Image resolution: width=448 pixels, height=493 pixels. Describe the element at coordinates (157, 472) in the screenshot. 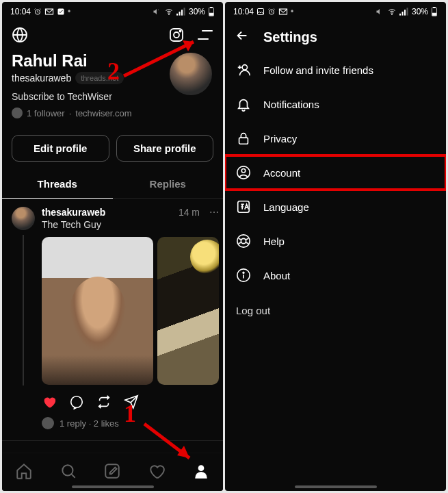

I see `nav-activity-icon` at that location.